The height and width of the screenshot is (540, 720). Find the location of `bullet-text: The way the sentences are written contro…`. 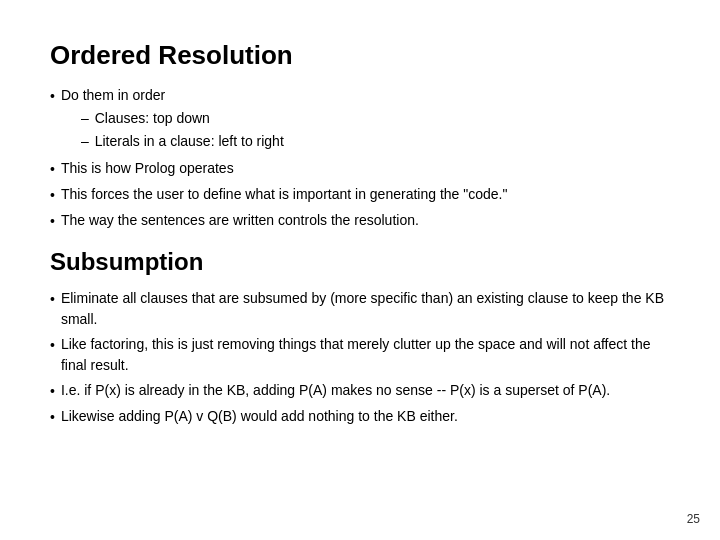

bullet-text: The way the sentences are written contro… is located at coordinates (366, 220).